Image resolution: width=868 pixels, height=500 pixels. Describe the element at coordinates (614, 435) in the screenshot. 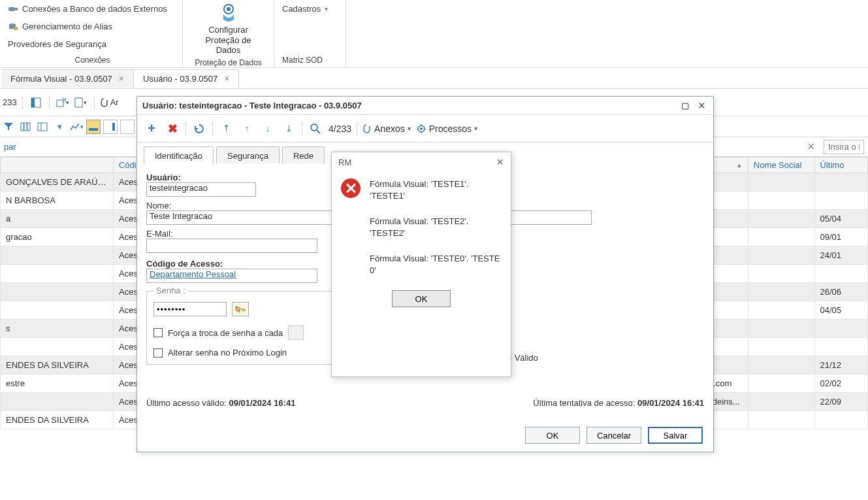

I see `cancelar-button: Cancelar` at that location.